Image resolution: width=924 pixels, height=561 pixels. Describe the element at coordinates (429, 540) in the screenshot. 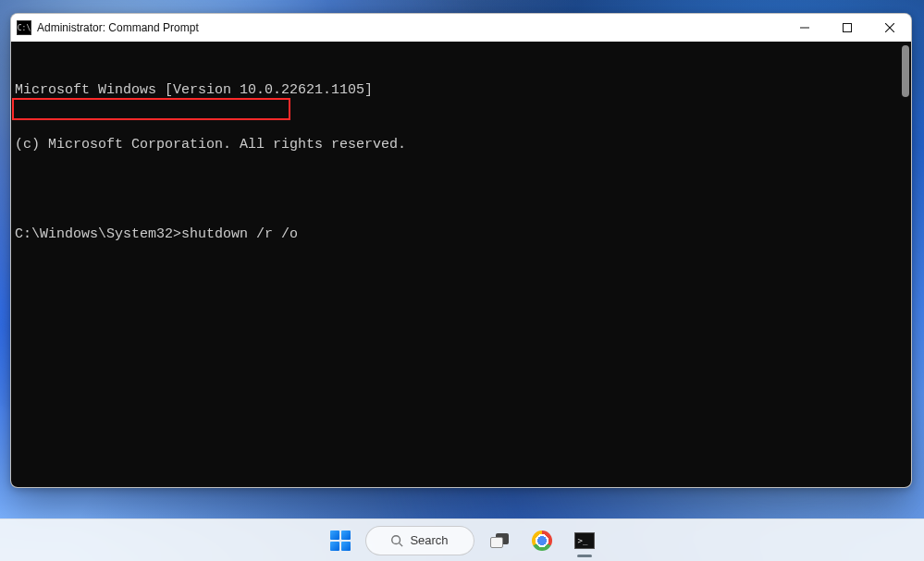

I see `search-label: Search` at that location.